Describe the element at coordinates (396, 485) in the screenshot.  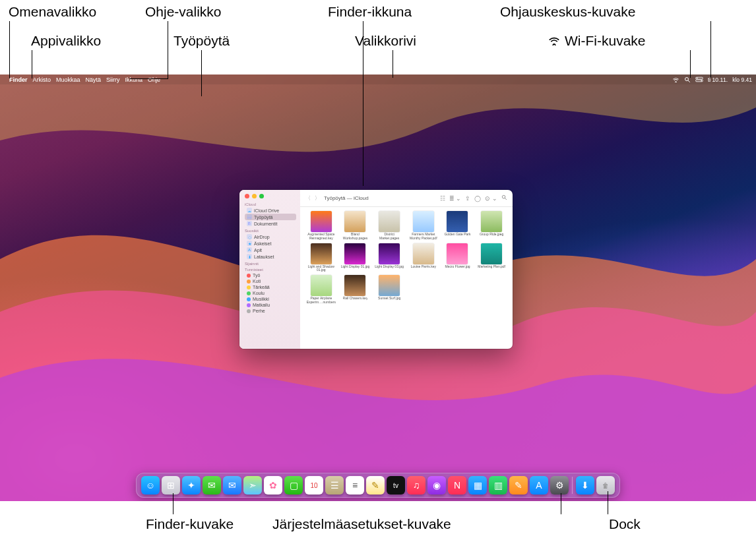
I see `dock-tv-icon: tv` at that location.